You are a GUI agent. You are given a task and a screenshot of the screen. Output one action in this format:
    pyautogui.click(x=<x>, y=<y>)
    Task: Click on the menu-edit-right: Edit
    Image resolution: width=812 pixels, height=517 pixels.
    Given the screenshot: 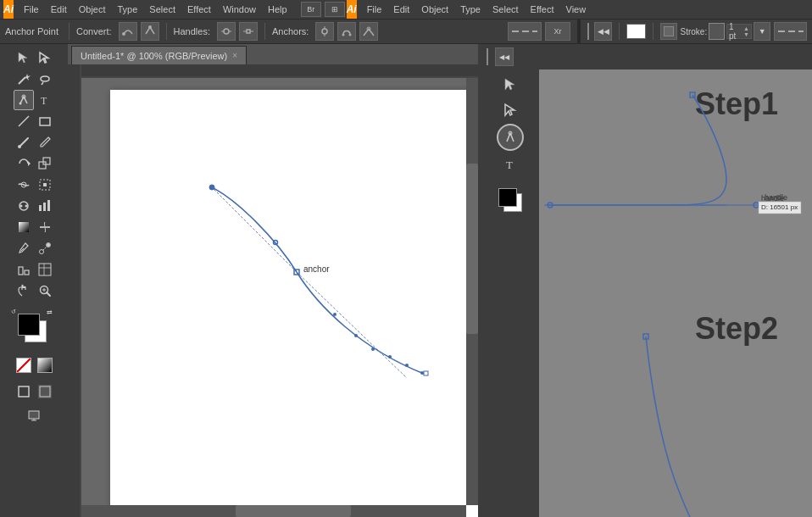 What is the action you would take?
    pyautogui.click(x=402, y=9)
    